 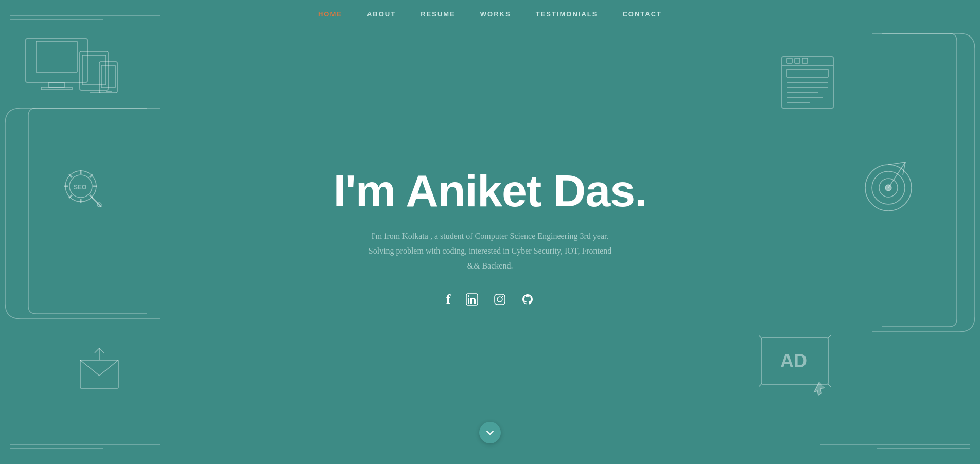 I want to click on bottom-right-decoration, so click(x=895, y=447).